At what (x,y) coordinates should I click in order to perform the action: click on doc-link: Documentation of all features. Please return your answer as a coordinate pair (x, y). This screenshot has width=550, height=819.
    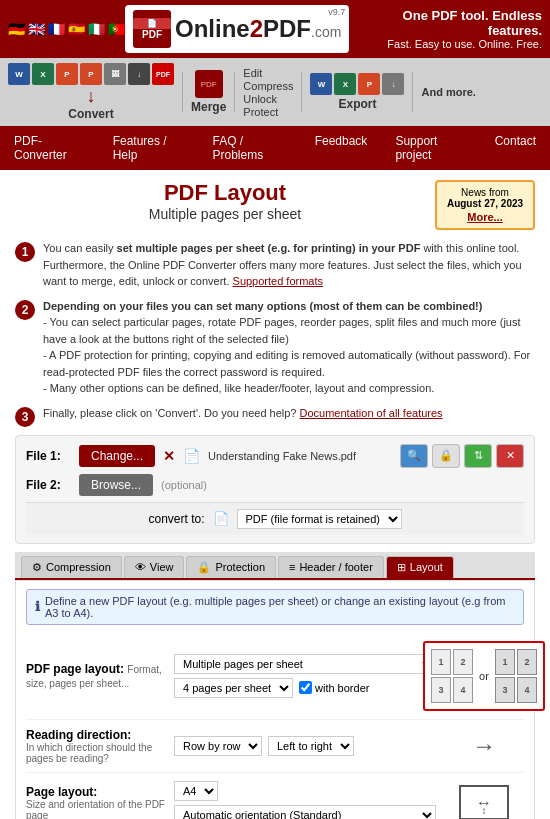
    Looking at the image, I should click on (372, 413).